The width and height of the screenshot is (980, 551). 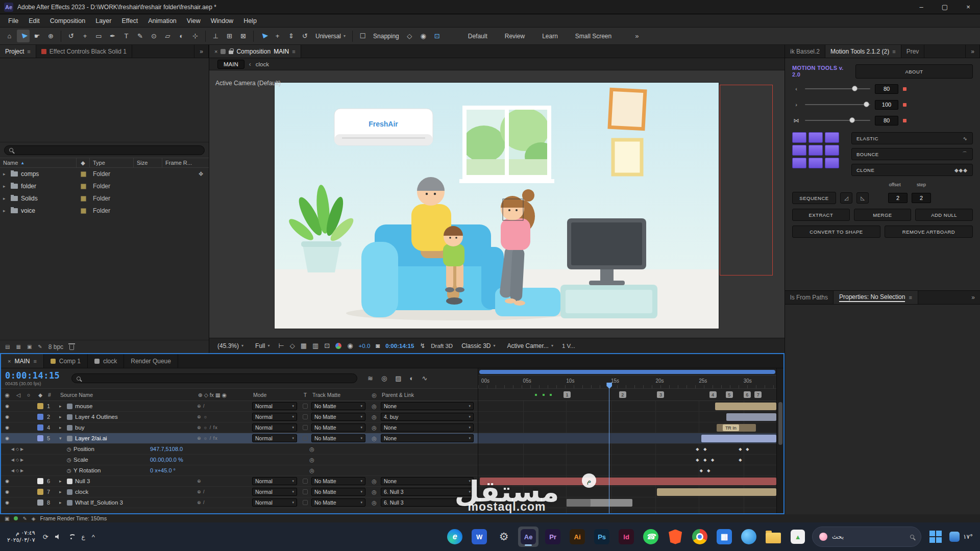 I want to click on project-row-solids: ▸Solids Folder, so click(x=104, y=198).